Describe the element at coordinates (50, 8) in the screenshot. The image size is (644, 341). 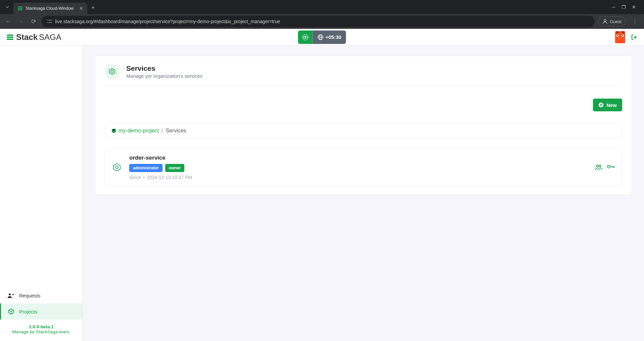
I see `browser-tab: Stacksaga Cloud-Window ✕` at that location.